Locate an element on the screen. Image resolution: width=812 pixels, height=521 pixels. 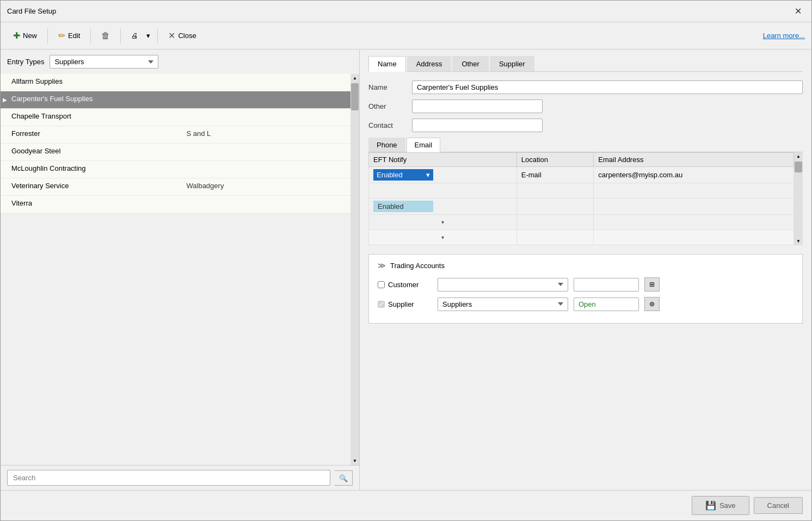
supplier-account-select: Suppliers is located at coordinates (503, 305).